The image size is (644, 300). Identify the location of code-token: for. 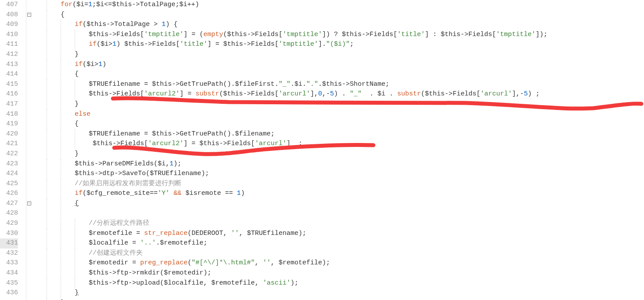
(67, 4).